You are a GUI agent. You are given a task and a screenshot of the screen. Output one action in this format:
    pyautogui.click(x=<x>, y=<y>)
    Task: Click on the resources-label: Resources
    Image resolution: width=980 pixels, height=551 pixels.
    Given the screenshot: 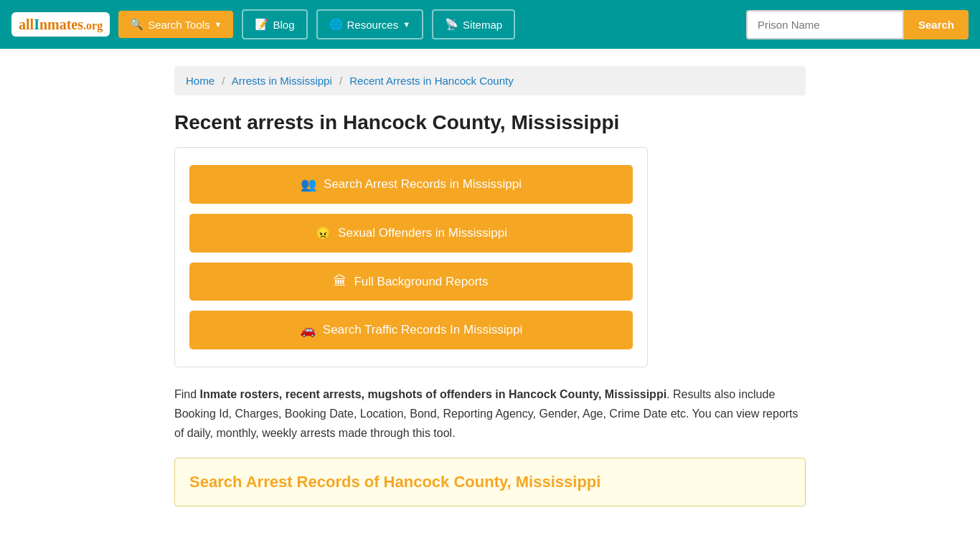 What is the action you would take?
    pyautogui.click(x=373, y=24)
    